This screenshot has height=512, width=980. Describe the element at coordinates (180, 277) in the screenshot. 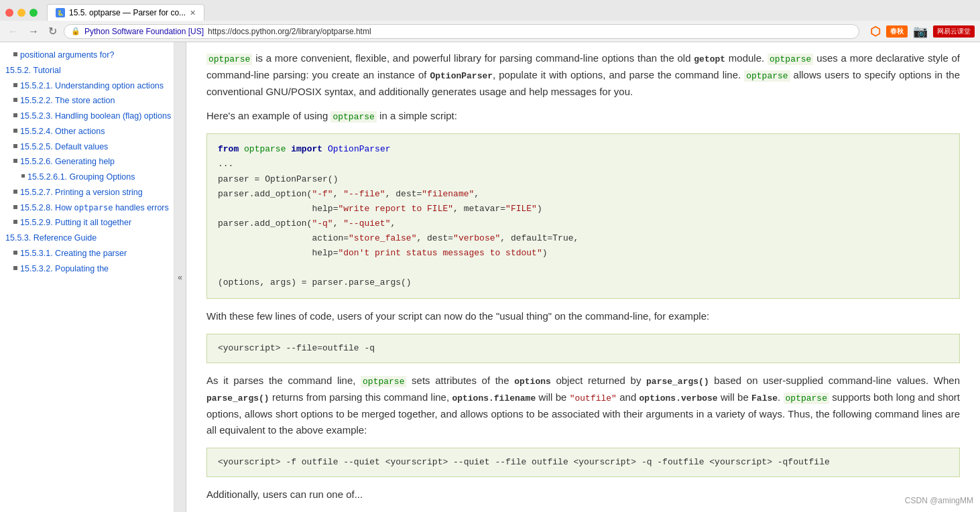

I see `sidebar-collapse-btn: «` at that location.